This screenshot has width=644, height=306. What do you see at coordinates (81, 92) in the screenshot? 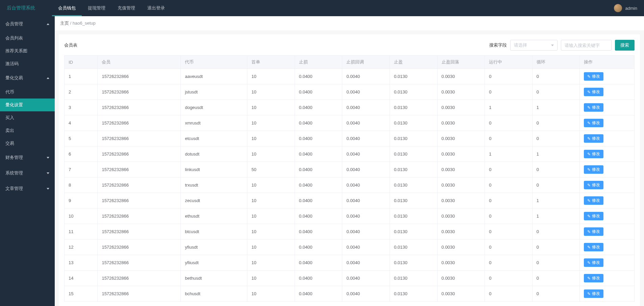
I see `cell-id: 2` at bounding box center [81, 92].